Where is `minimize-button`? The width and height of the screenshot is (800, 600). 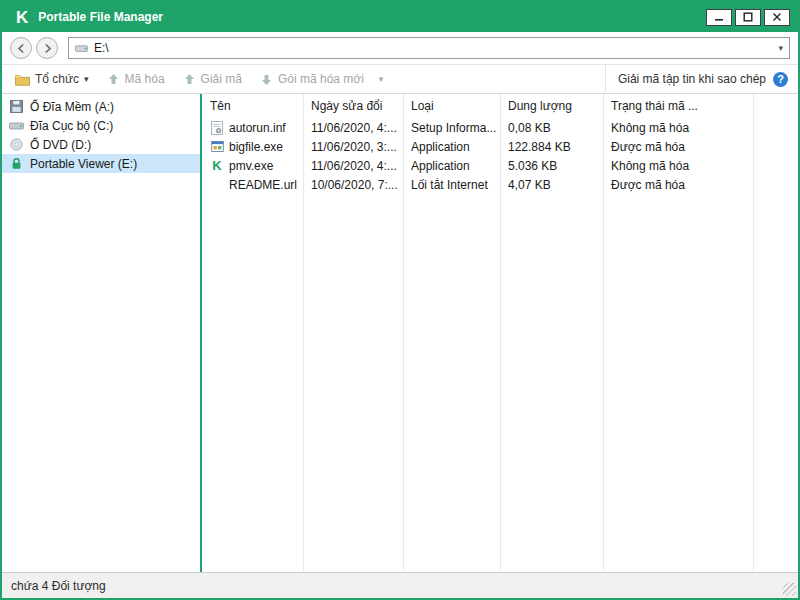
minimize-button is located at coordinates (719, 18).